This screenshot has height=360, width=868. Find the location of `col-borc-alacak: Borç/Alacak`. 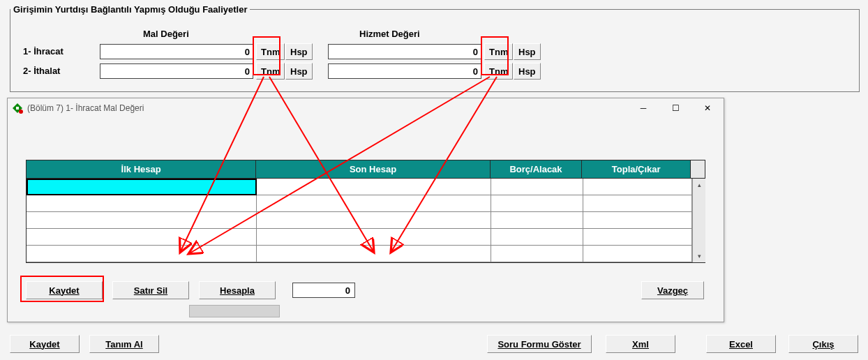

col-borc-alacak: Borç/Alacak is located at coordinates (537, 170).